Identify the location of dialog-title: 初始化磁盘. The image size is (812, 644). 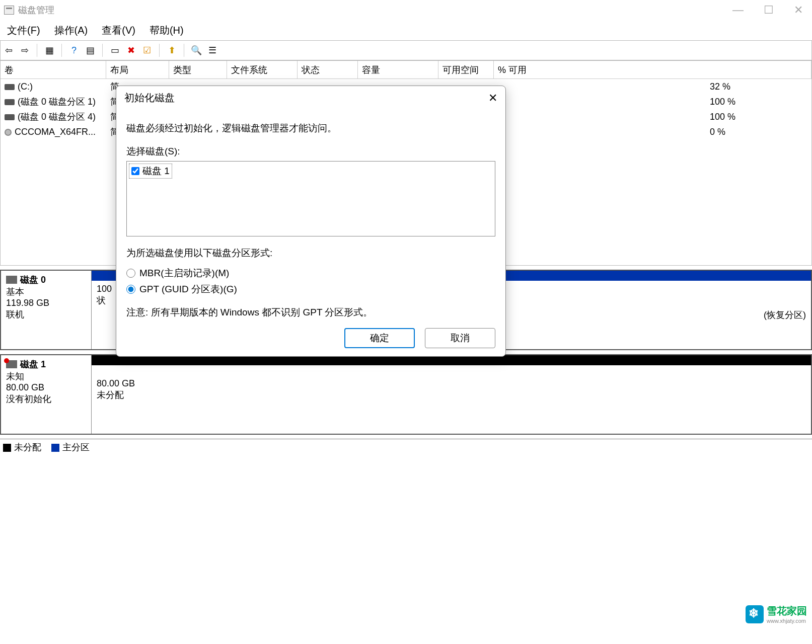
(150, 98).